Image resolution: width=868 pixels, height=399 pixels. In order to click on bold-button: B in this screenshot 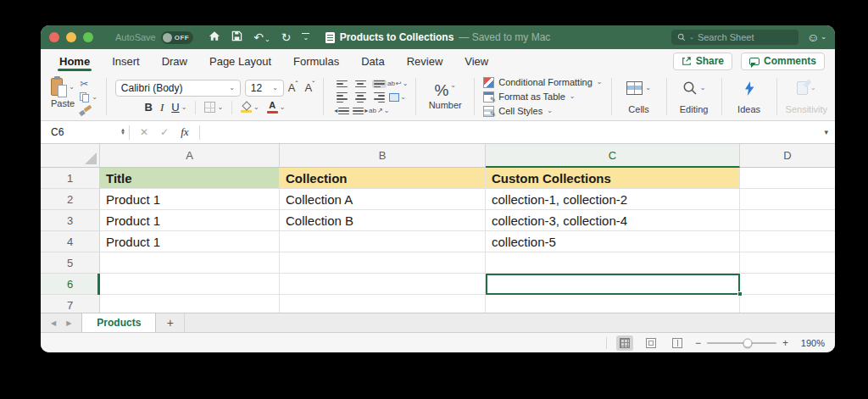, I will do `click(149, 107)`.